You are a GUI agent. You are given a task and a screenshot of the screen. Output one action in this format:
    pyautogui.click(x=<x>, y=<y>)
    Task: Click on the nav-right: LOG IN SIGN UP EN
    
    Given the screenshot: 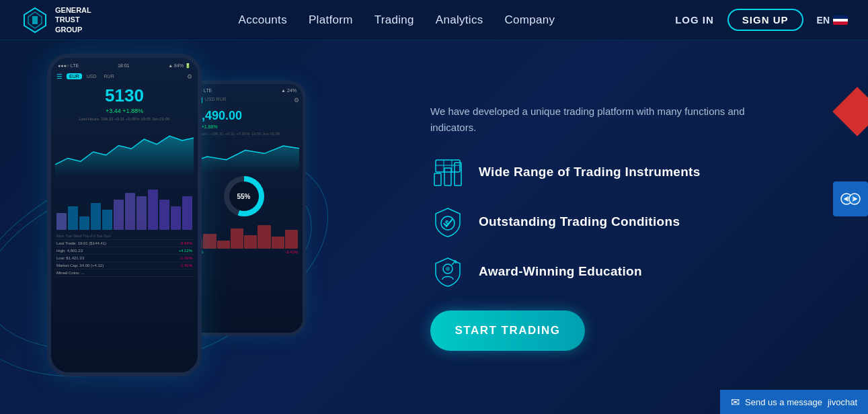 What is the action you would take?
    pyautogui.click(x=761, y=20)
    